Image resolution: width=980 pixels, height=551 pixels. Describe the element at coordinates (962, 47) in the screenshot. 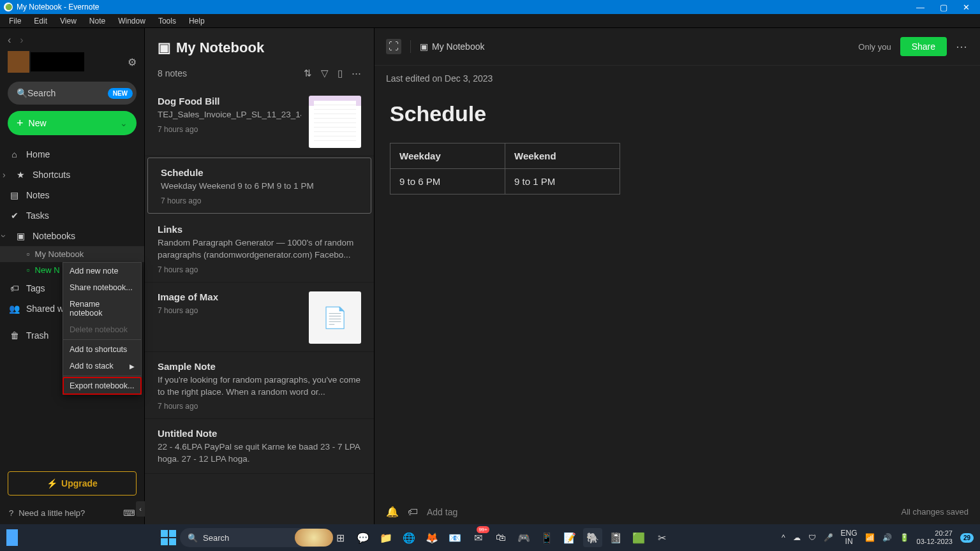

I see `note-more-button: ⋯` at that location.